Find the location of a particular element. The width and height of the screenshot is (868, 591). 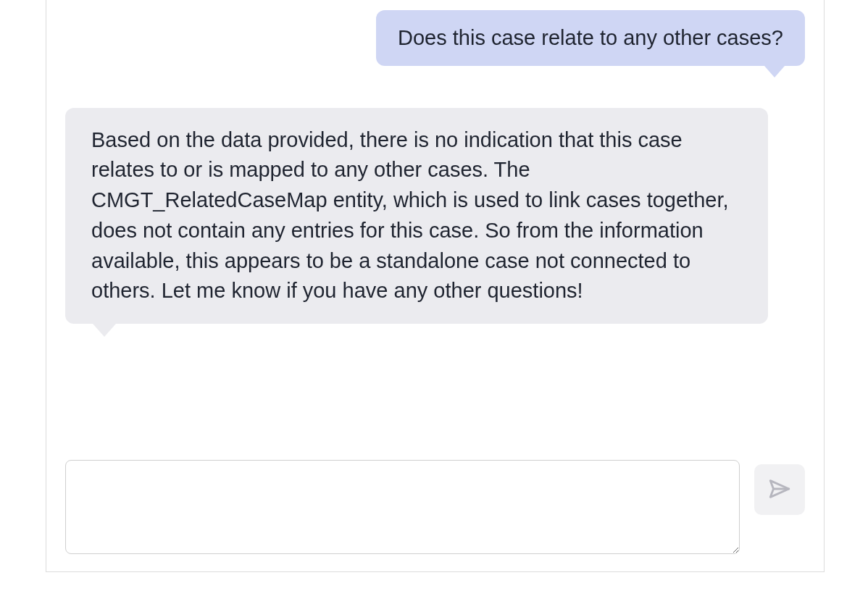

message-row-user: Does this case relate to any other cases… is located at coordinates (435, 38).